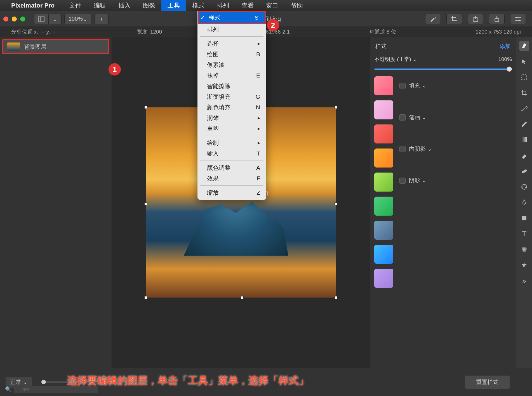  What do you see at coordinates (443, 69) in the screenshot?
I see `opacity-slider` at bounding box center [443, 69].